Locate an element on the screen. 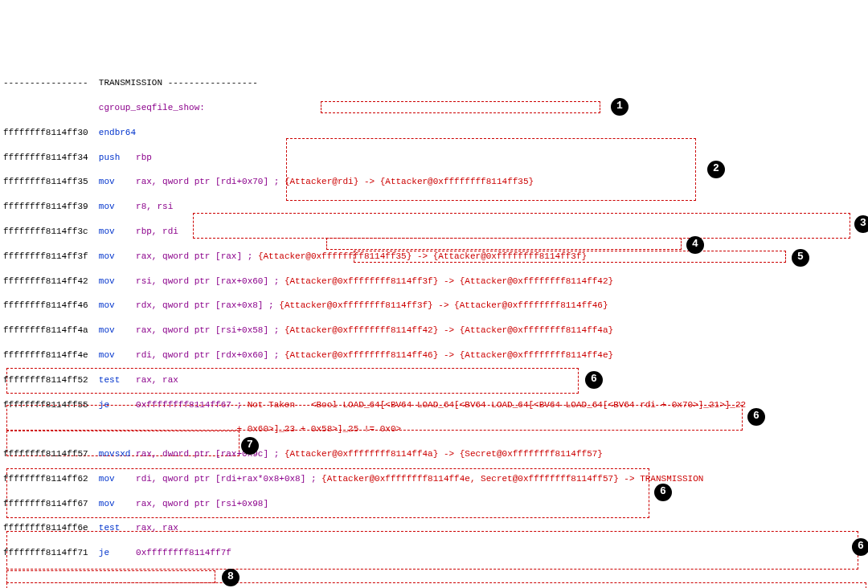 Image resolution: width=868 pixels, height=588 pixels. badge-1: 1 is located at coordinates (620, 107).